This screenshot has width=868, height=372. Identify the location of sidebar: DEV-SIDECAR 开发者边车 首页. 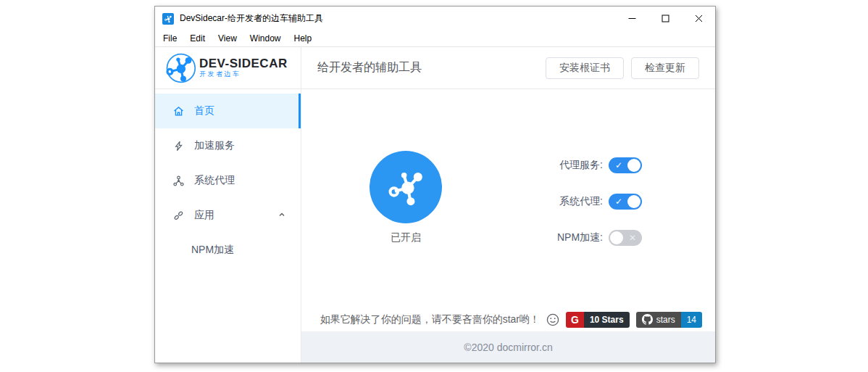
(228, 204).